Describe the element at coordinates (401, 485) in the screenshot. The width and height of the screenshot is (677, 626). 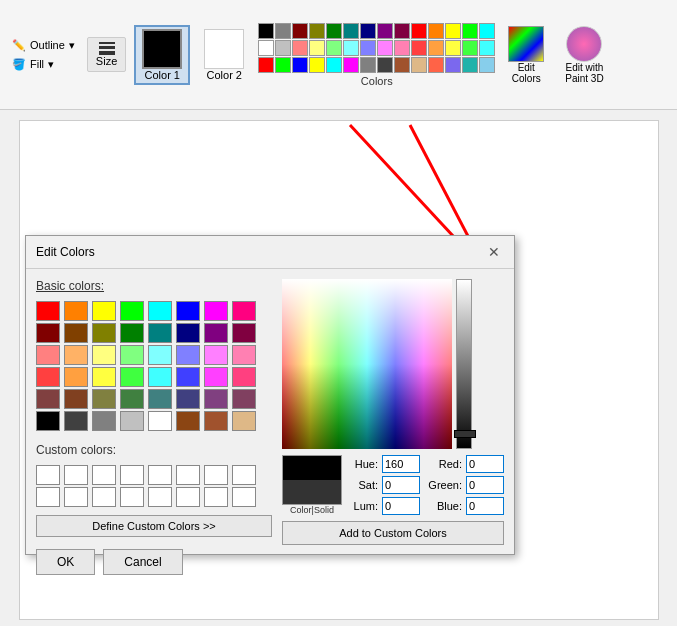
I see `sat-input` at that location.